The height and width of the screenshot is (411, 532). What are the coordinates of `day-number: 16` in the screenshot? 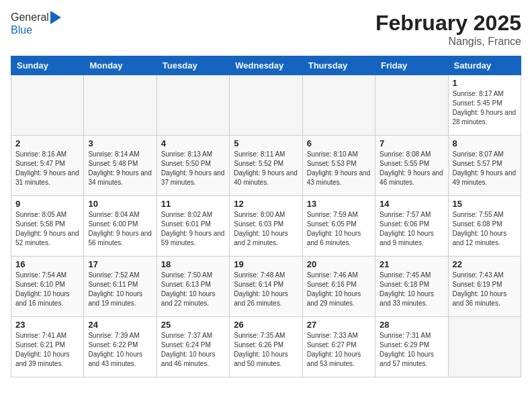 It's located at (47, 265).